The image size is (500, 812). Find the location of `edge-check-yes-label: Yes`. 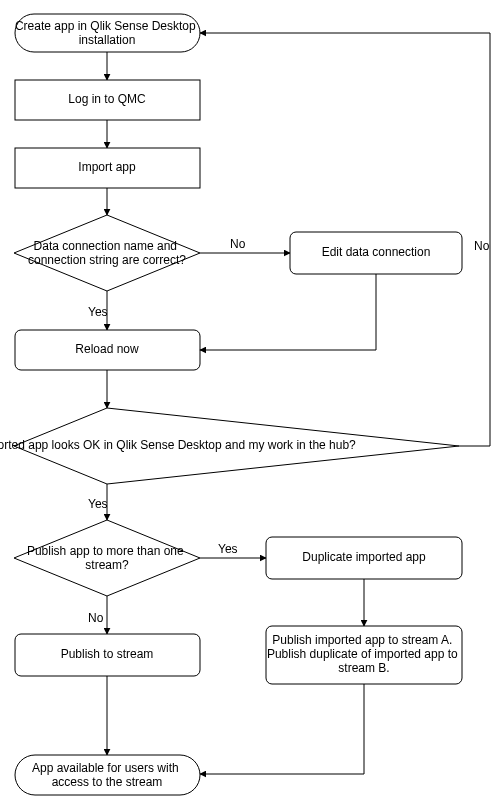

edge-check-yes-label: Yes is located at coordinates (98, 312).